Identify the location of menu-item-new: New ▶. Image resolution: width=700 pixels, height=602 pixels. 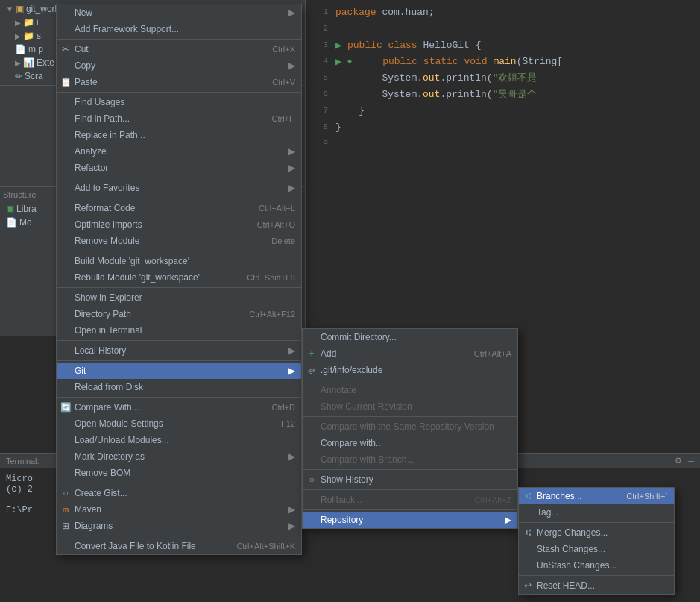
(179, 13).